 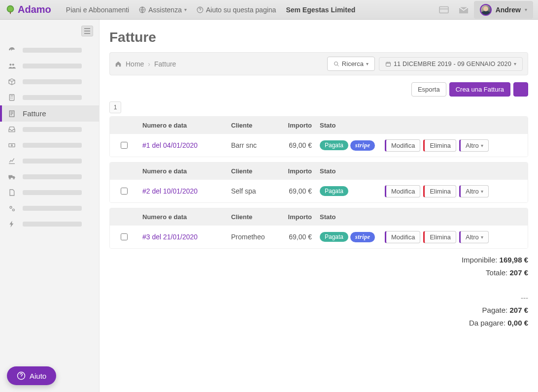 What do you see at coordinates (319, 182) in the screenshot?
I see `invoice-block: Numero e data Cliente Importo Stato #2 d…` at bounding box center [319, 182].